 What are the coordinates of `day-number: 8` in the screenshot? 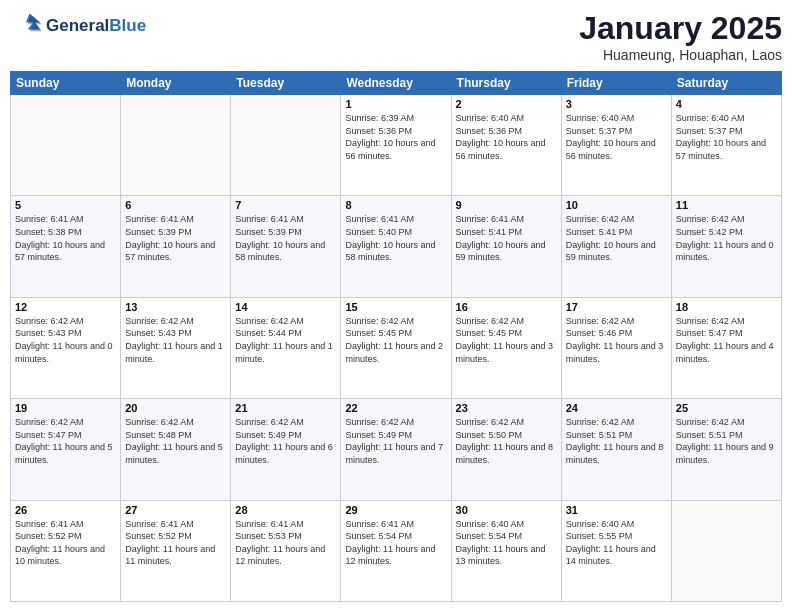 It's located at (396, 205).